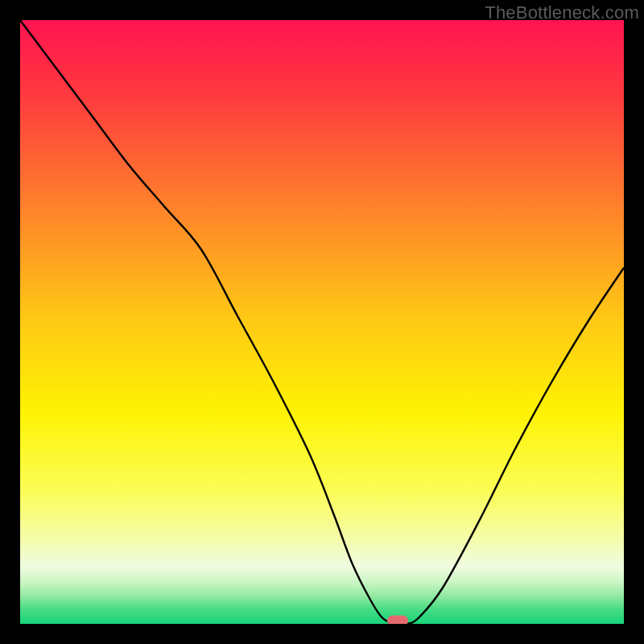 This screenshot has width=644, height=644. Describe the element at coordinates (398, 620) in the screenshot. I see `optimal-marker` at that location.